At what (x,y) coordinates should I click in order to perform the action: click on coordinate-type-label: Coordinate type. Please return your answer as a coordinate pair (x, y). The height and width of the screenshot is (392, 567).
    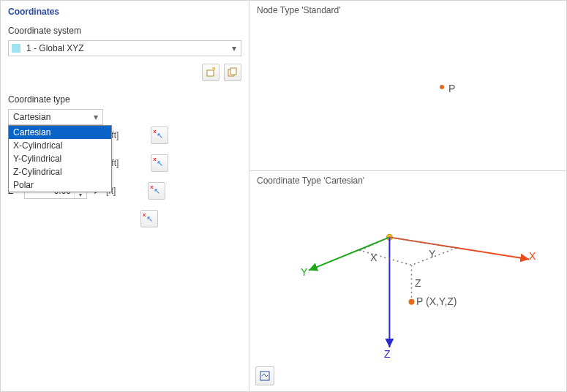
    Looking at the image, I should click on (124, 99).